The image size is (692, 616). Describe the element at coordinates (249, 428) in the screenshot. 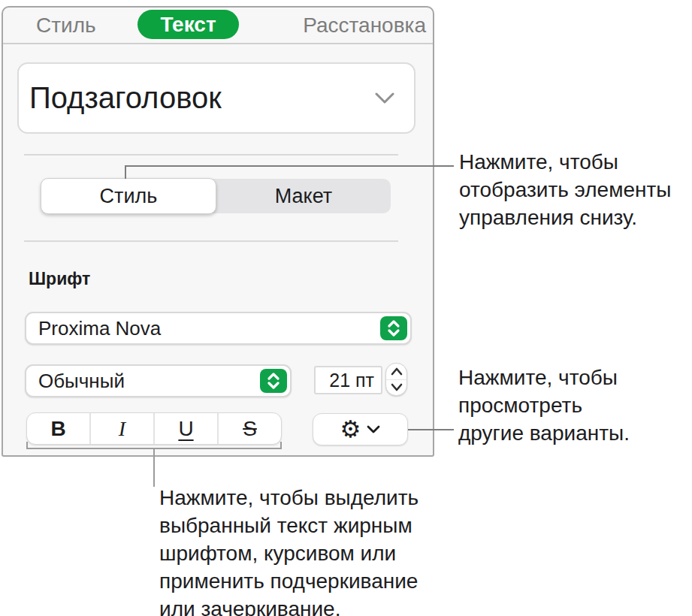

I see `strikethrough-button: S` at that location.